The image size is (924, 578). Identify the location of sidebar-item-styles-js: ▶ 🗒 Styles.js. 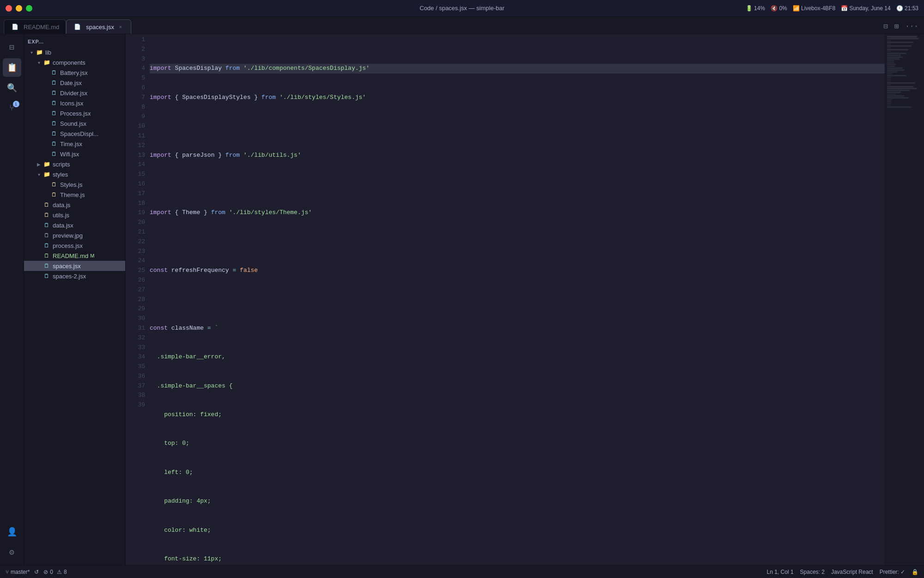
(75, 184).